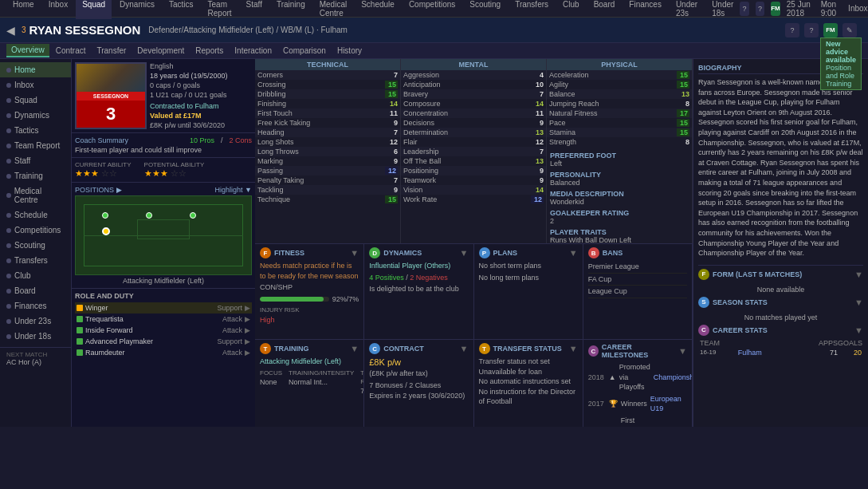 This screenshot has height=489, width=868. I want to click on nav-u23: Under 23s, so click(687, 10).